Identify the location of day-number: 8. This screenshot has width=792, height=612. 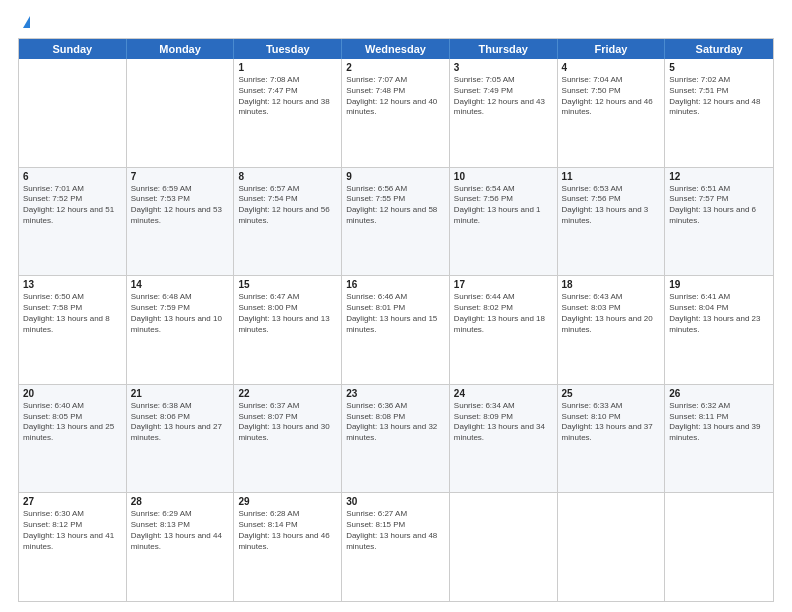
(288, 176).